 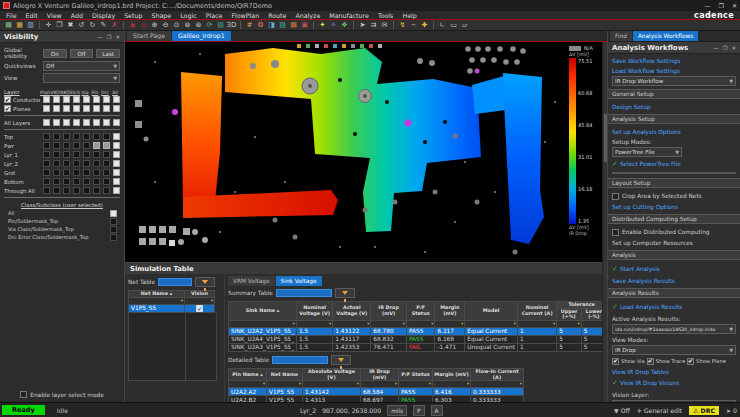 What do you see at coordinates (210, 26) in the screenshot?
I see `redraw-icon: ⟳` at bounding box center [210, 26].